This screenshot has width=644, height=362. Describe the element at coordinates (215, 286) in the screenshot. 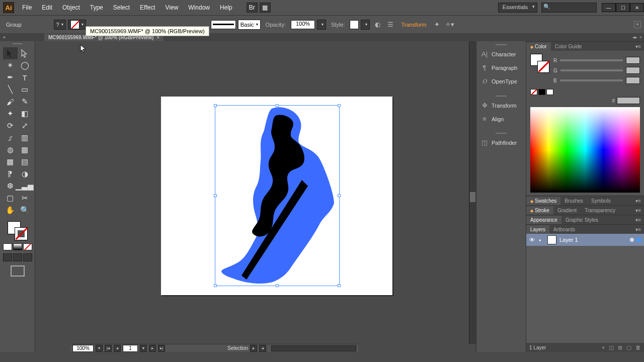

I see `resize-handle-bl` at that location.